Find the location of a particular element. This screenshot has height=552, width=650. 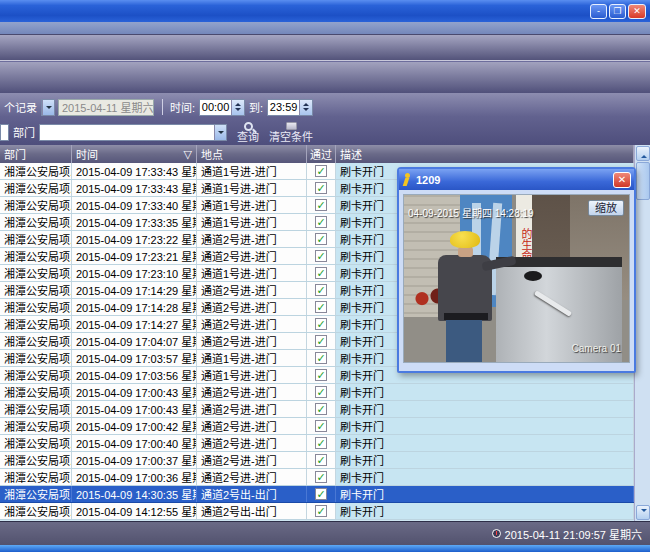

header-pass: 通过 is located at coordinates (322, 154).